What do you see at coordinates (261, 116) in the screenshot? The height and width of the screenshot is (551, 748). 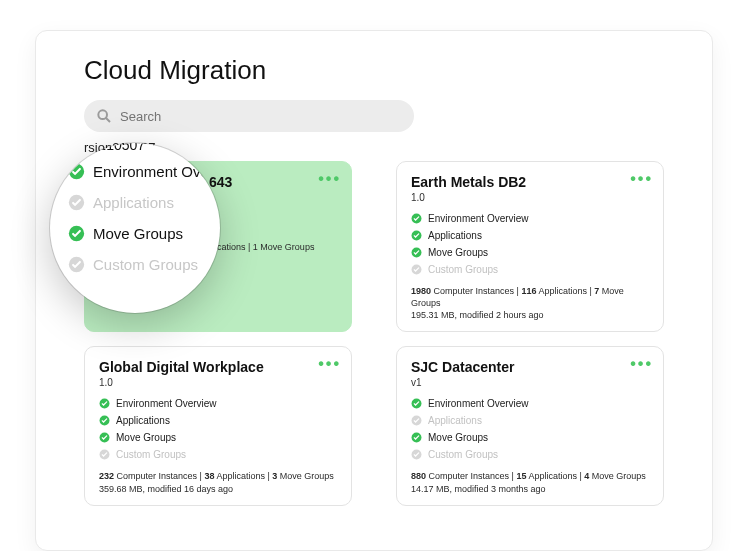 I see `search-input` at bounding box center [261, 116].